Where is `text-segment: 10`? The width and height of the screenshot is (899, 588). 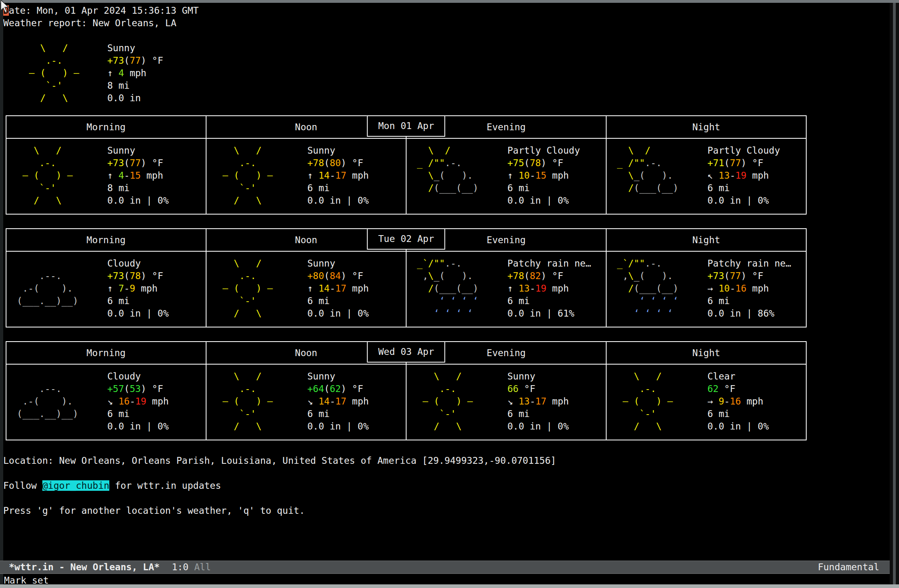
text-segment: 10 is located at coordinates (524, 175).